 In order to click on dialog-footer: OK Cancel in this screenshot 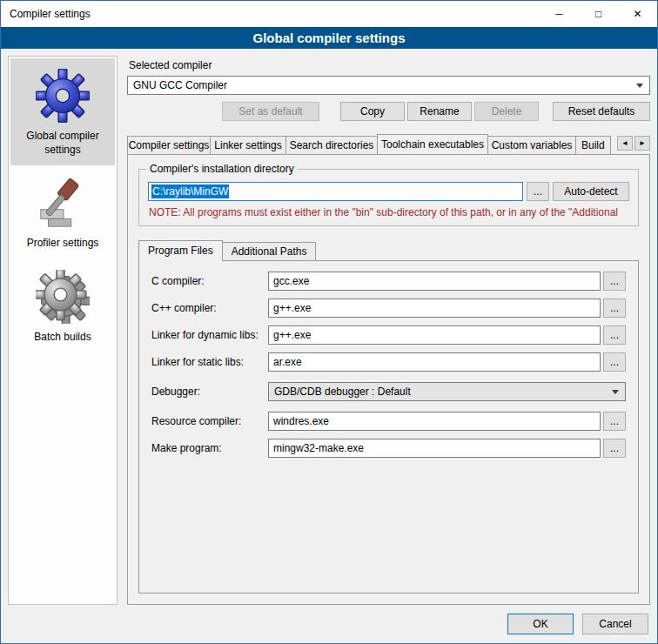, I will do `click(329, 627)`.